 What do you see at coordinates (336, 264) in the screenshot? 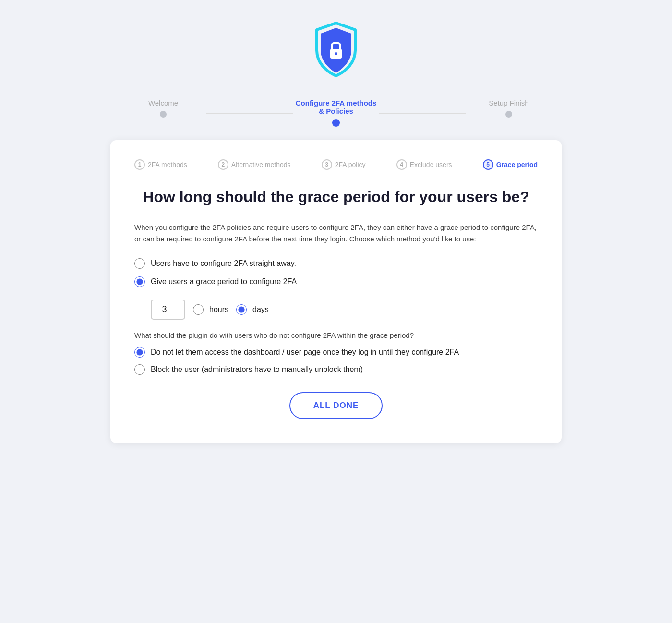
I see `option-straight-away: Users have to configure 2FA straight awa…` at bounding box center [336, 264].